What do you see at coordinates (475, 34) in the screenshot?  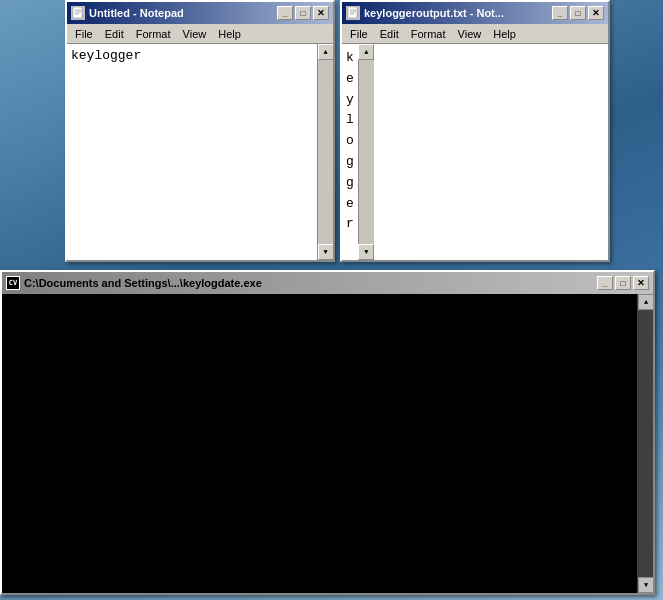 I see `notepad2-menubar: File Edit Format View Help` at bounding box center [475, 34].